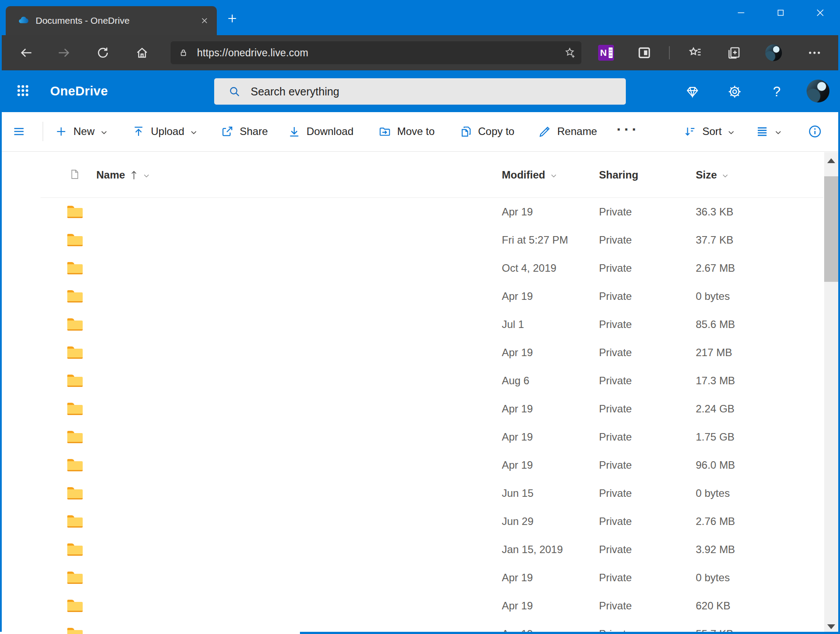  Describe the element at coordinates (79, 91) in the screenshot. I see `app-title: OneDrive` at that location.